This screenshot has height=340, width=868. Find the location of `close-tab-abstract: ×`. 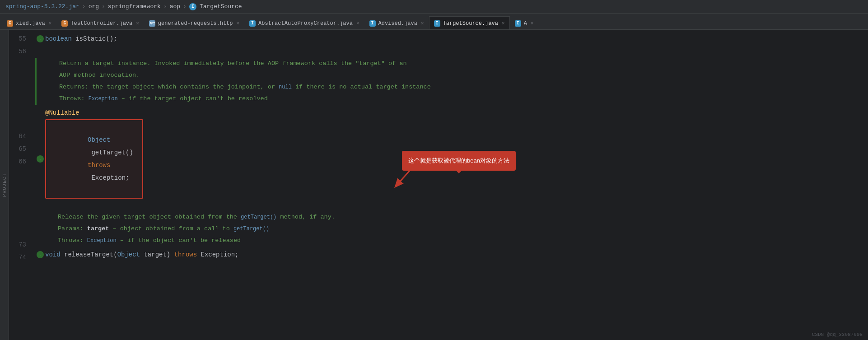

close-tab-abstract: × is located at coordinates (358, 23).